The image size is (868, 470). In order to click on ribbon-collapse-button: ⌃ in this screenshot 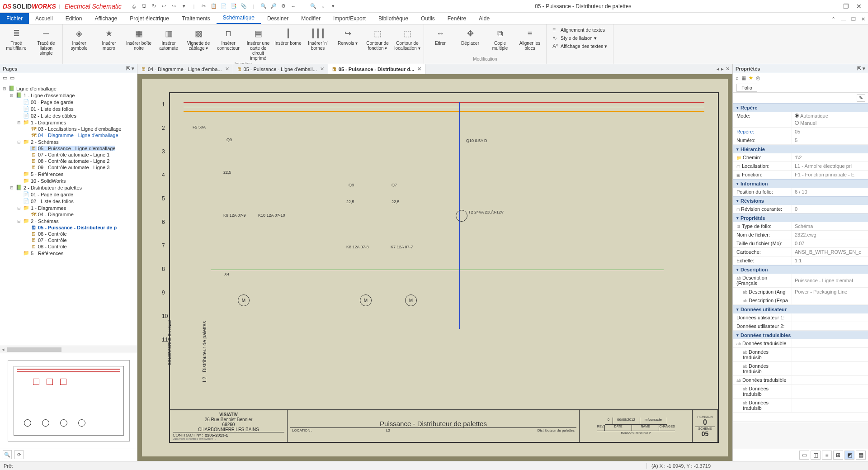, I will do `click(834, 19)`.